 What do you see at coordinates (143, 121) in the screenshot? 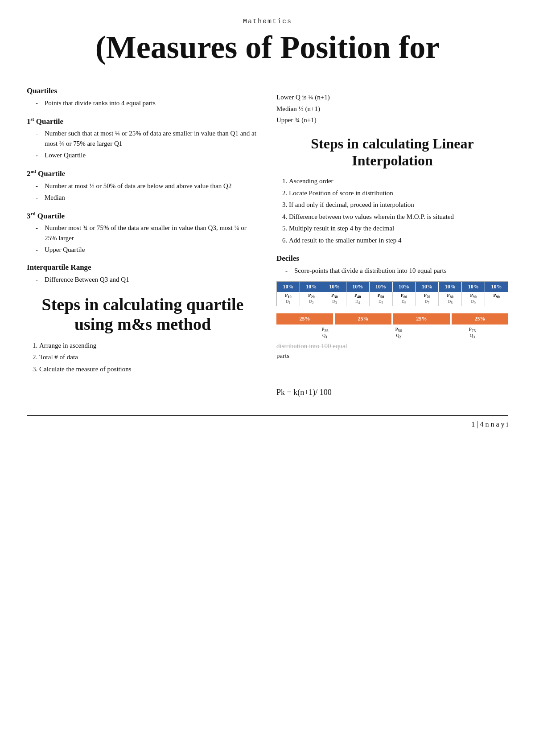
I see `q1-heading: 1st Quartile` at bounding box center [143, 121].